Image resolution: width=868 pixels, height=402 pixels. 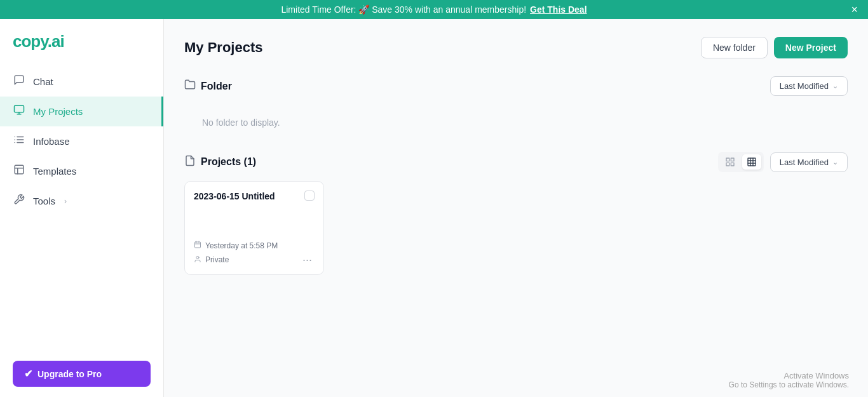 What do you see at coordinates (309, 196) in the screenshot?
I see `project-checkbox` at bounding box center [309, 196].